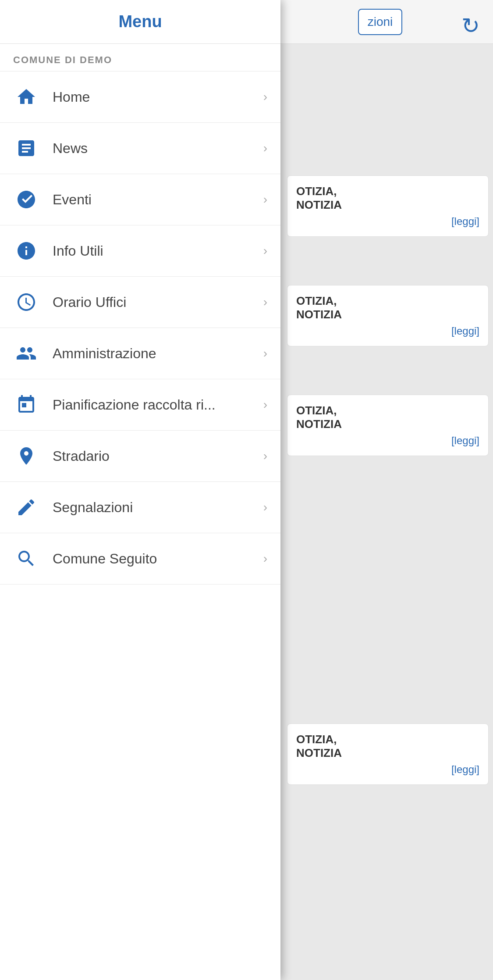 This screenshot has width=493, height=980. Describe the element at coordinates (471, 26) in the screenshot. I see `reload-icon: ↻` at that location.